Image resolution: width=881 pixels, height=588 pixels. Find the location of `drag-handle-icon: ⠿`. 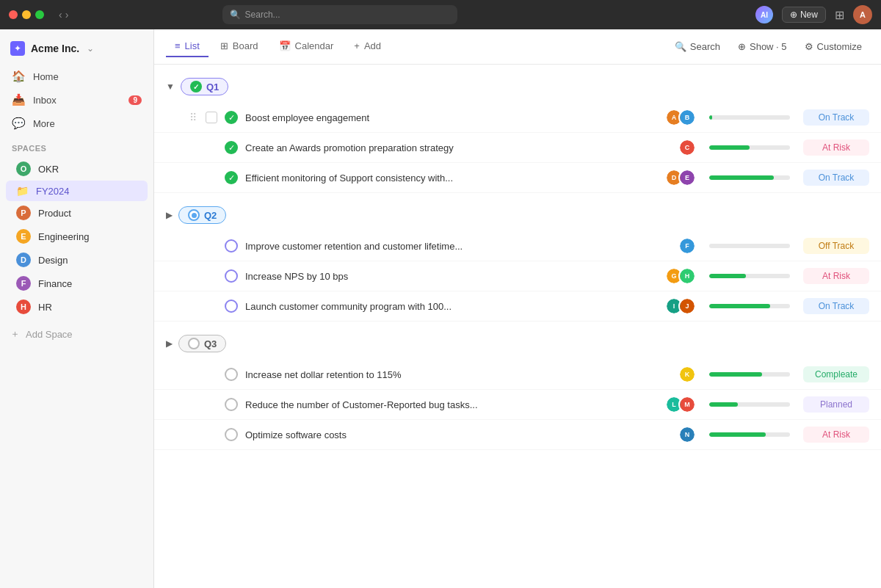

drag-handle-icon: ⠿ is located at coordinates (193, 117).